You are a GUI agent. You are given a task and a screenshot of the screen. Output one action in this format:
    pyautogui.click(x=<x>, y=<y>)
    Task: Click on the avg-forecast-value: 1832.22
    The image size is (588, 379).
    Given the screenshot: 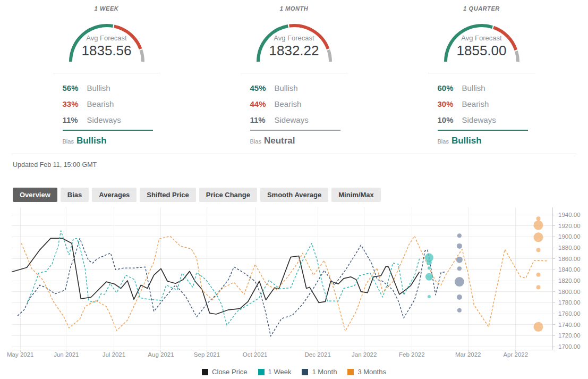 What is the action you would take?
    pyautogui.click(x=294, y=51)
    